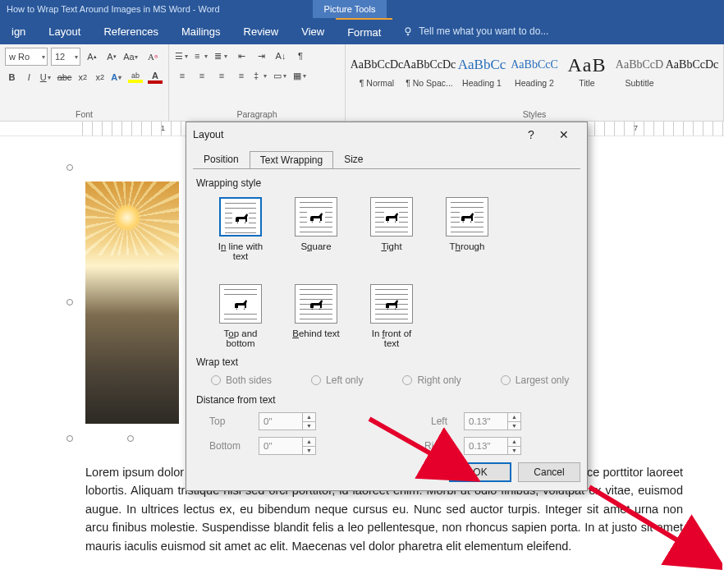 Image resolution: width=724 pixels, height=588 pixels. I want to click on dialog-tab-text-wrapping: Text Wrapping, so click(291, 160).